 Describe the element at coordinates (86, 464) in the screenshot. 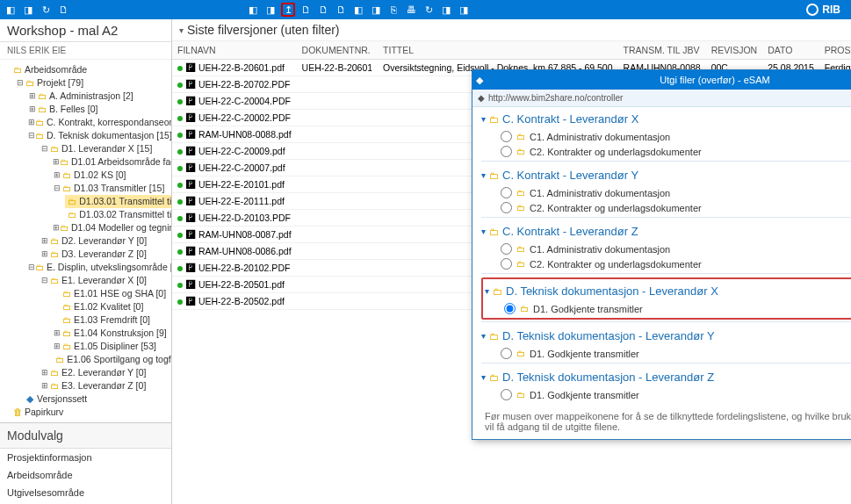

I see `module-nav: Modulvalg Prosjektinformasjon Arbeidsomr…` at that location.